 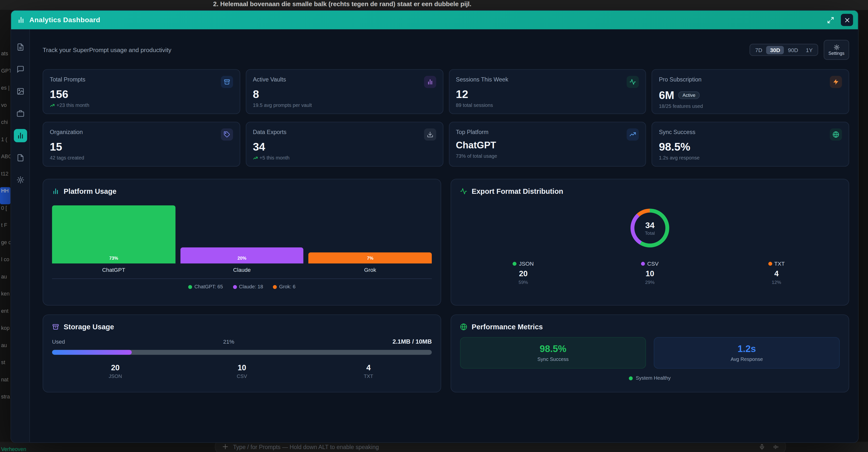 What do you see at coordinates (631, 378) in the screenshot?
I see `status-dot-icon` at bounding box center [631, 378].